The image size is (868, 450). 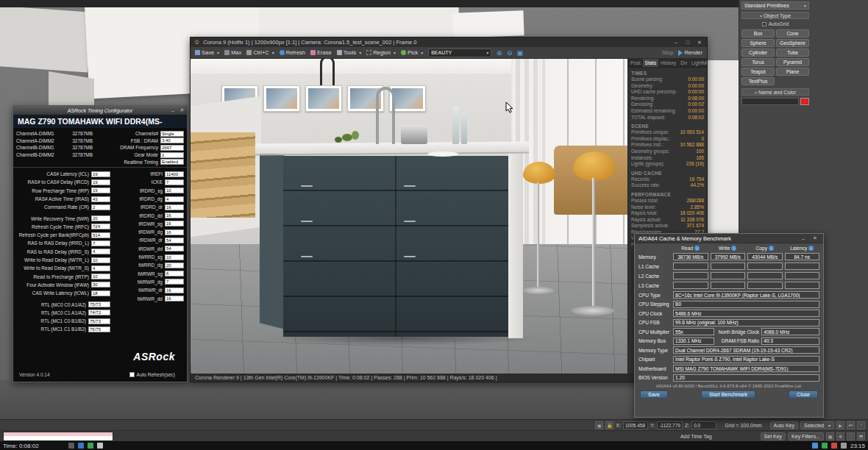 What do you see at coordinates (806, 437) in the screenshot?
I see `key-filters-button: Key Filters...` at bounding box center [806, 437].